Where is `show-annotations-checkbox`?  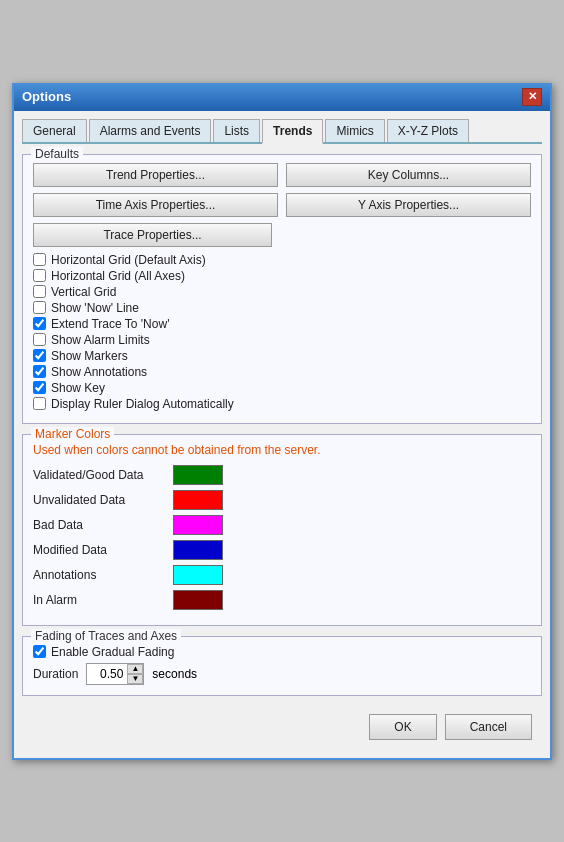
show-annotations-checkbox is located at coordinates (40, 372).